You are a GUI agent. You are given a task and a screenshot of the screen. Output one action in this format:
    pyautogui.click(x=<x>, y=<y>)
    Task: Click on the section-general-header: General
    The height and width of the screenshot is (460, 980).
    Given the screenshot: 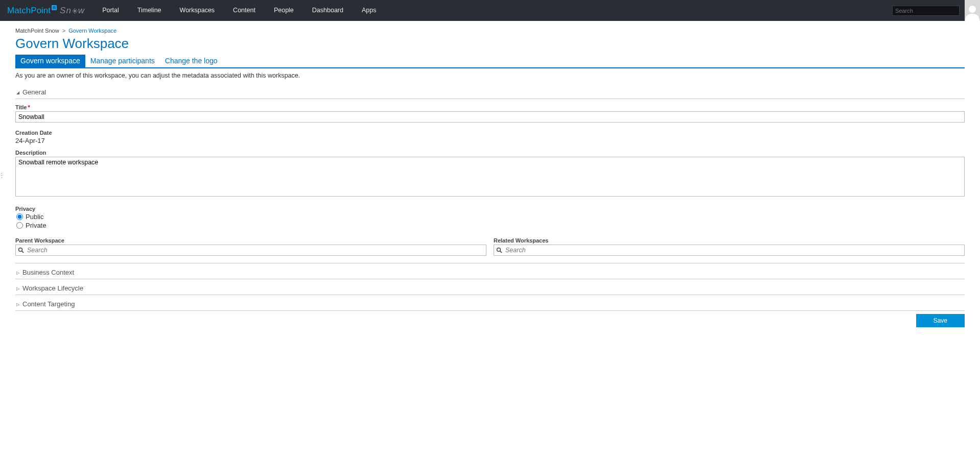 What is the action you would take?
    pyautogui.click(x=490, y=93)
    